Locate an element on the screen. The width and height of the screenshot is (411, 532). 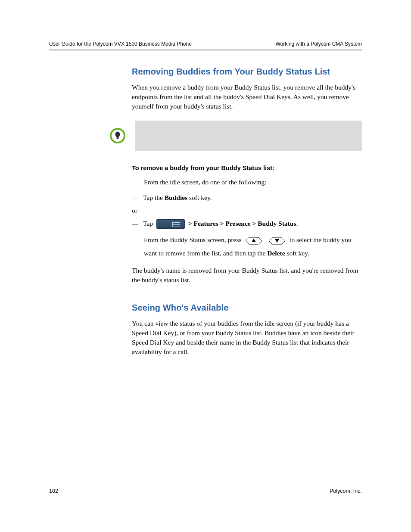
step2-mid-a: to select the is located at coordinates (306, 240).